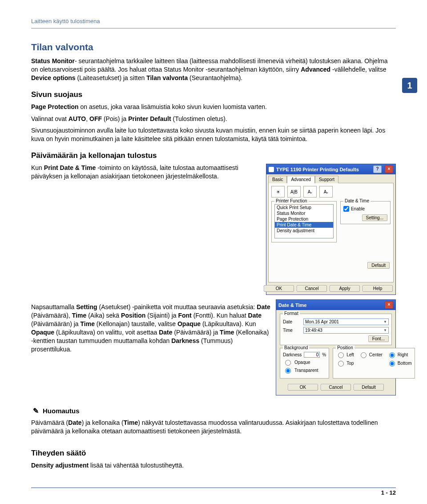  Describe the element at coordinates (296, 348) in the screenshot. I see `group-label: Background` at that location.